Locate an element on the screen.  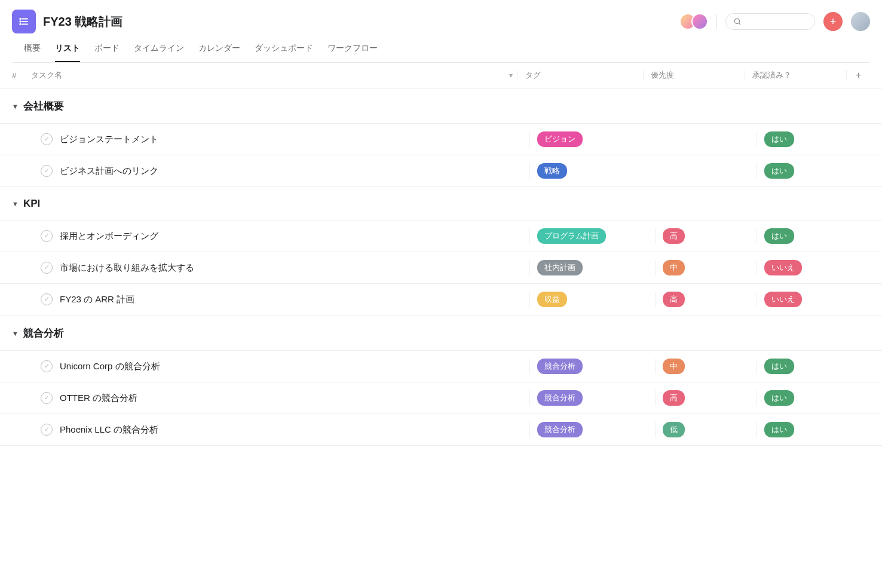
tab-1: リスト is located at coordinates (68, 53).